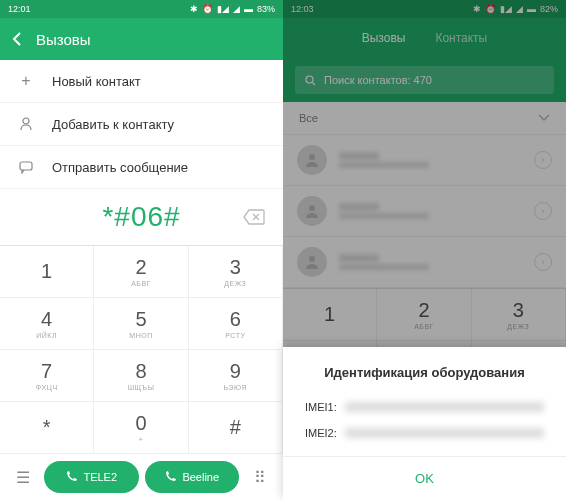  Describe the element at coordinates (92, 477) in the screenshot. I see `call-button-tele2: TELE2` at that location.